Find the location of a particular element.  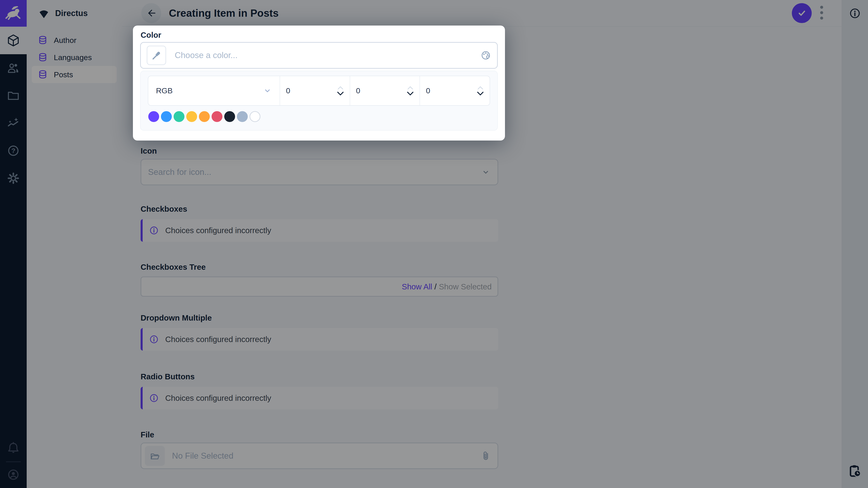

input-placeholder: Choose a color... is located at coordinates (206, 55).